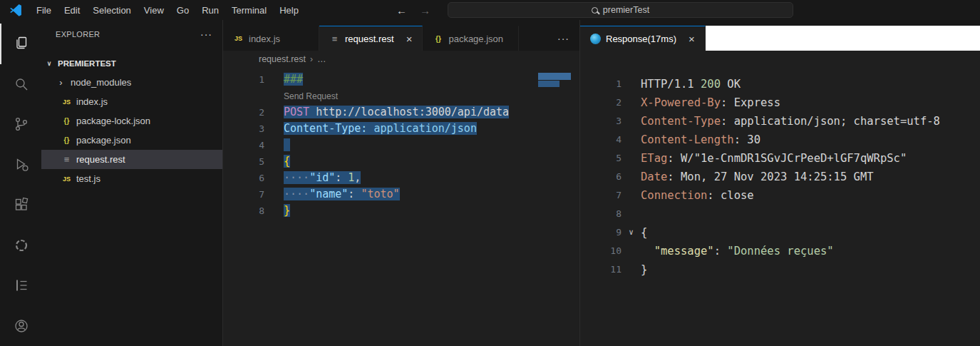  What do you see at coordinates (780, 251) in the screenshot?
I see `code-line: 10 "message": "Données reçues"` at bounding box center [780, 251].